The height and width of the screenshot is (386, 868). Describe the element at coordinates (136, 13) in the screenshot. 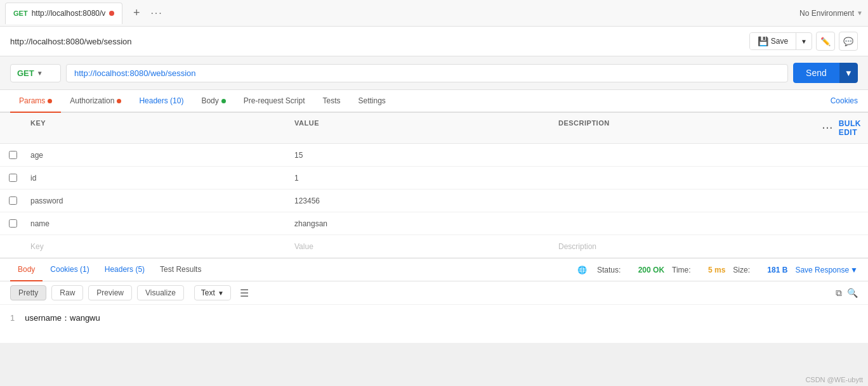

I see `new-tab-button: +` at that location.